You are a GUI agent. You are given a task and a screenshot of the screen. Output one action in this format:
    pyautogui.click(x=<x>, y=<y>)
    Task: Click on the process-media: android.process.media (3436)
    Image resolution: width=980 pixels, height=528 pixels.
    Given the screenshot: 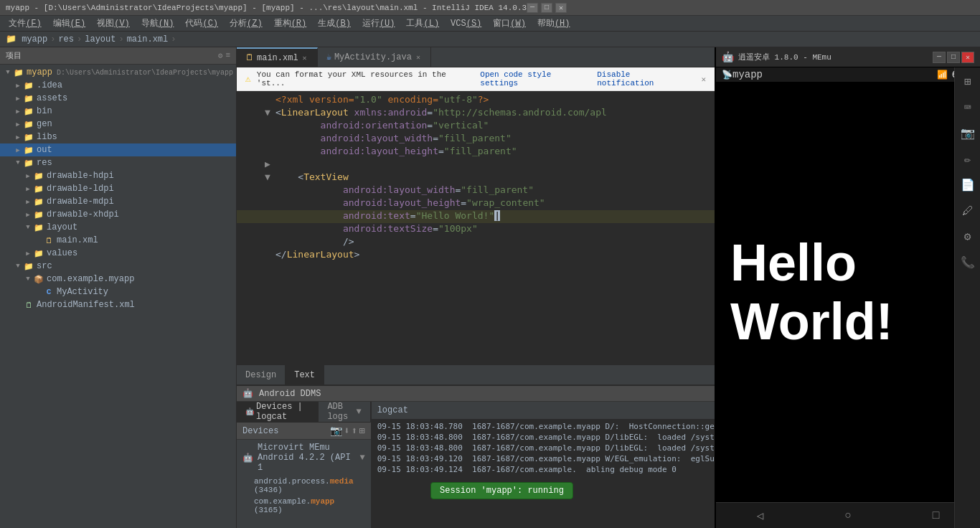 What is the action you would take?
    pyautogui.click(x=304, y=486)
    